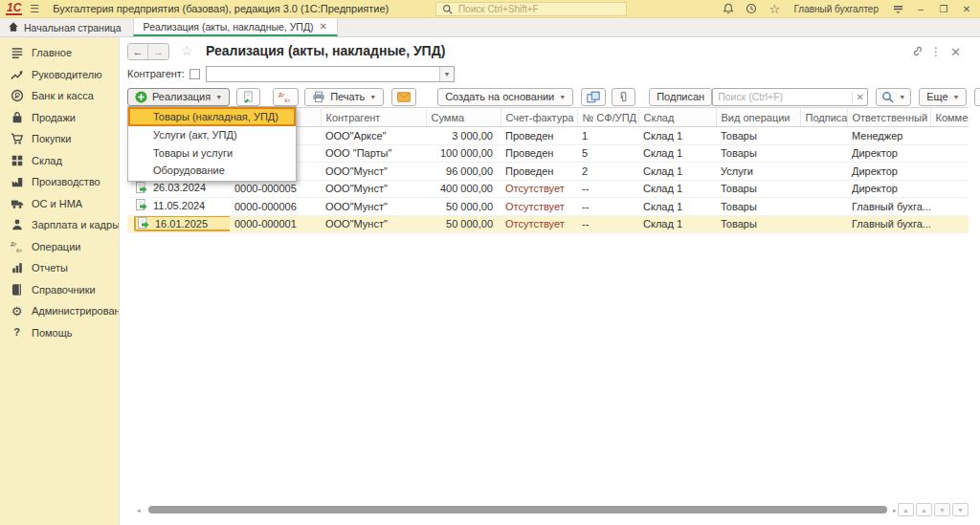  What do you see at coordinates (138, 52) in the screenshot?
I see `back-button: ←` at bounding box center [138, 52].